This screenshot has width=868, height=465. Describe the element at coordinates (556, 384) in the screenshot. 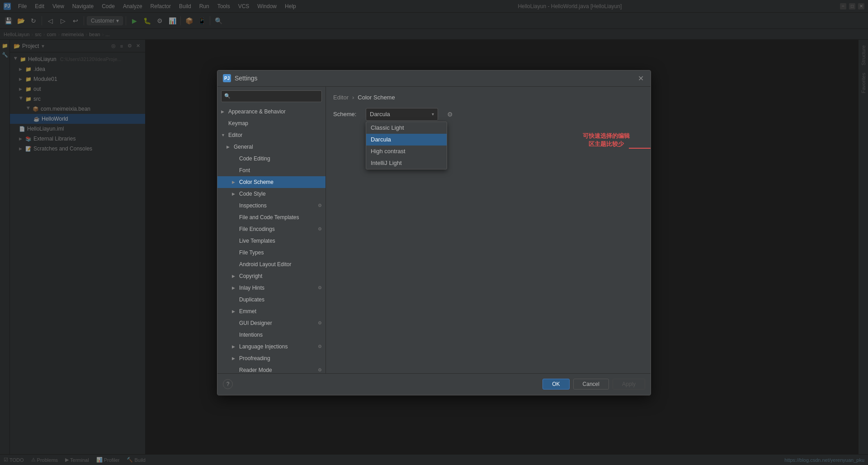

I see `ok-button: OK` at that location.